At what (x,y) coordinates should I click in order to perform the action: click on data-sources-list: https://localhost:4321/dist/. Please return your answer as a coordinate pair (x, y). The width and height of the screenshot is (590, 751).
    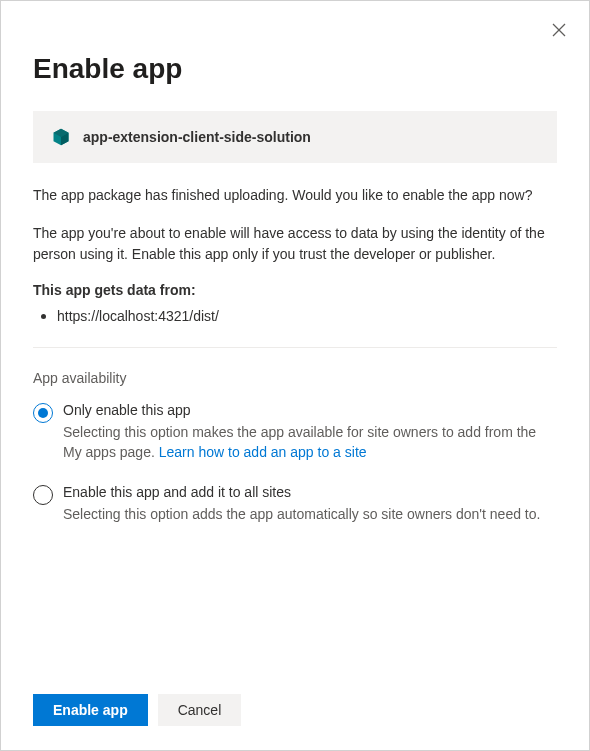
    Looking at the image, I should click on (295, 316).